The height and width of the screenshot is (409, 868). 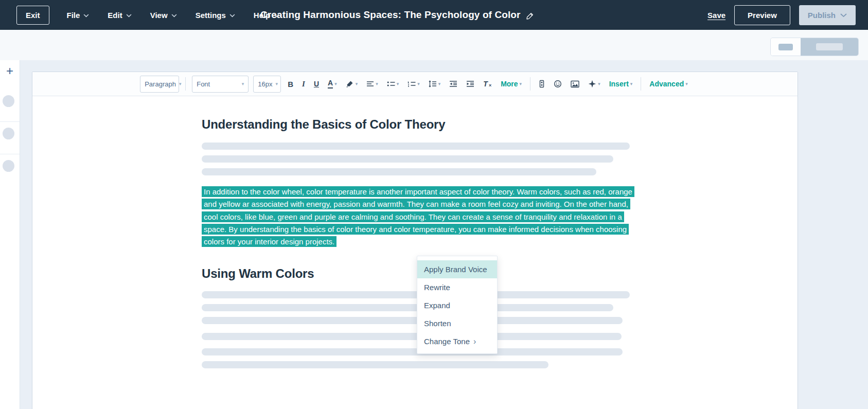 I want to click on section-heading-1: Understanding the Basics of Color Theory, so click(x=500, y=125).